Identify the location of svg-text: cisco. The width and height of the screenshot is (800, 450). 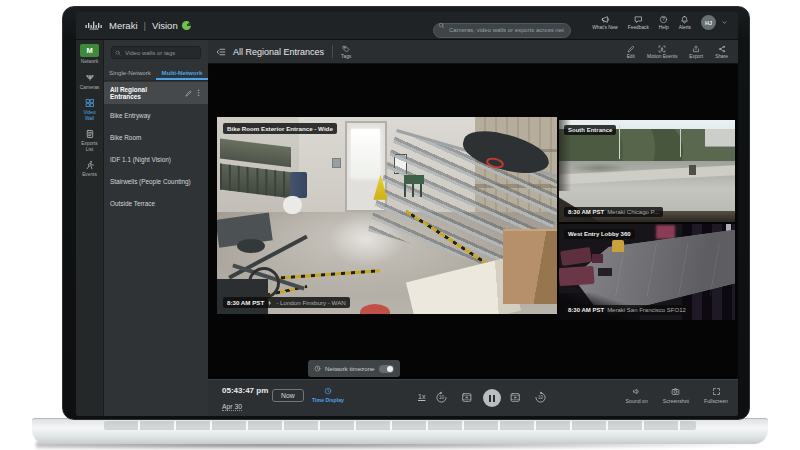
(94, 28).